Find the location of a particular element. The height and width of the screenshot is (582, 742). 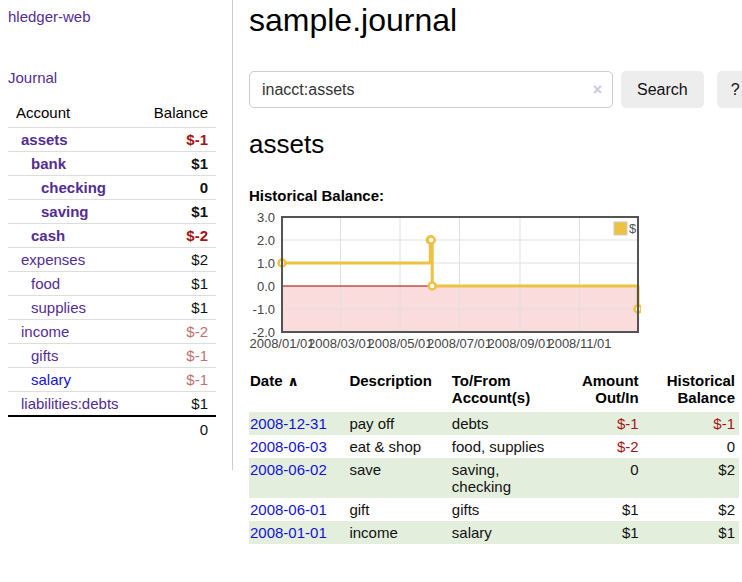

account-cell: assets is located at coordinates (72, 140).